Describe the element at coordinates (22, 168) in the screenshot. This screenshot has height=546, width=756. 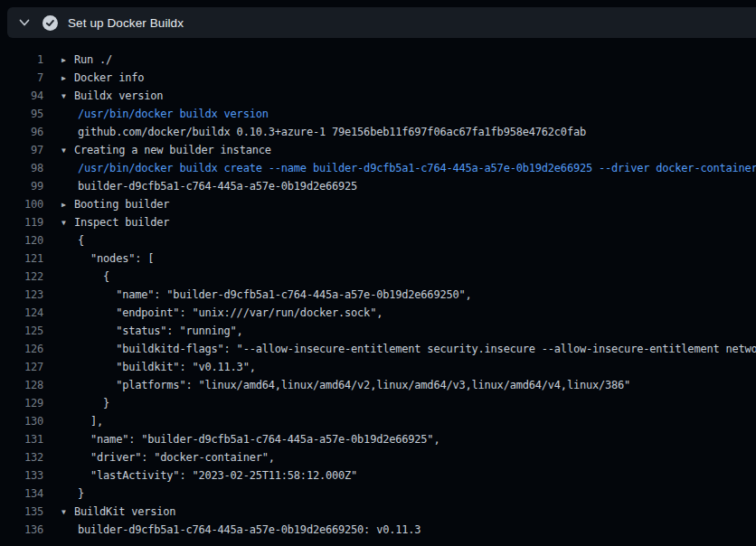
I see `line-number: 98` at that location.